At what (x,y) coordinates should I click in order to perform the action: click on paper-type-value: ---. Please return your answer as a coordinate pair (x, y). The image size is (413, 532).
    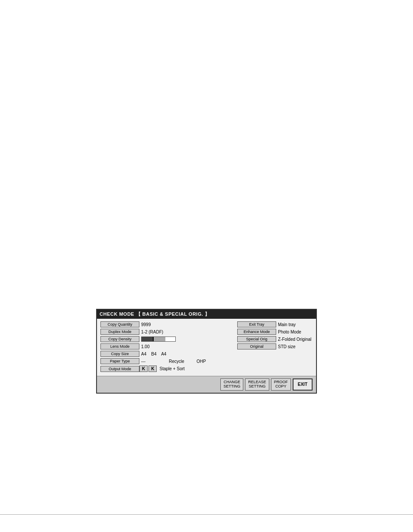
    Looking at the image, I should click on (154, 362).